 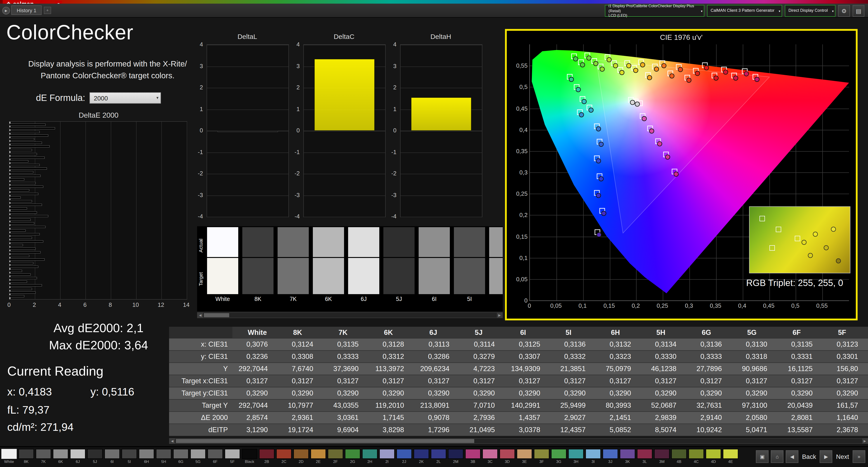 What do you see at coordinates (421, 457) in the screenshot?
I see `patch-tile: 2K` at bounding box center [421, 457].